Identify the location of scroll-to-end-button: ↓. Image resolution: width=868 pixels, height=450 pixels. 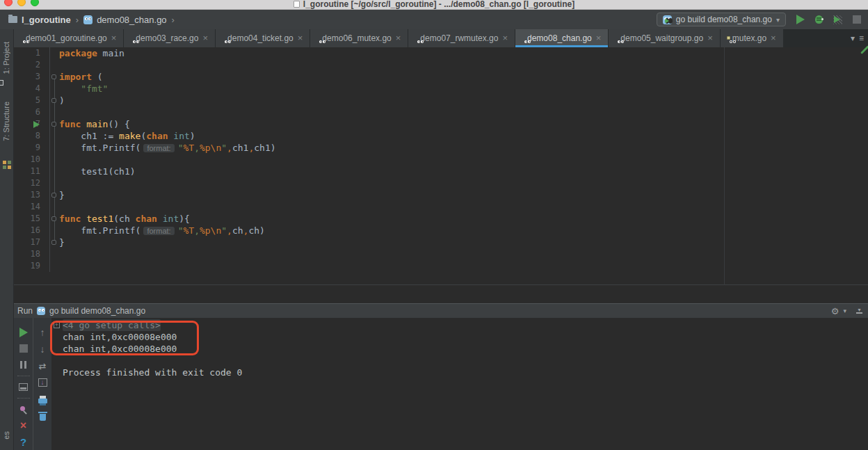
(43, 383).